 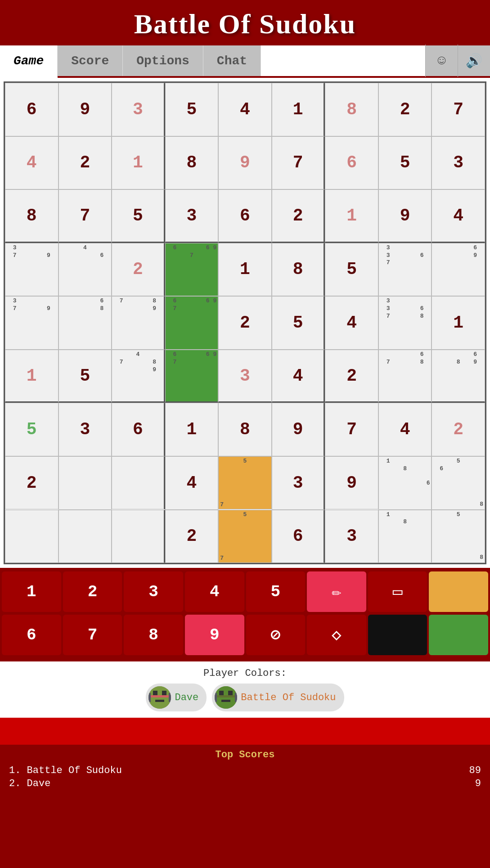 I want to click on cell-4-4: 2, so click(x=245, y=323).